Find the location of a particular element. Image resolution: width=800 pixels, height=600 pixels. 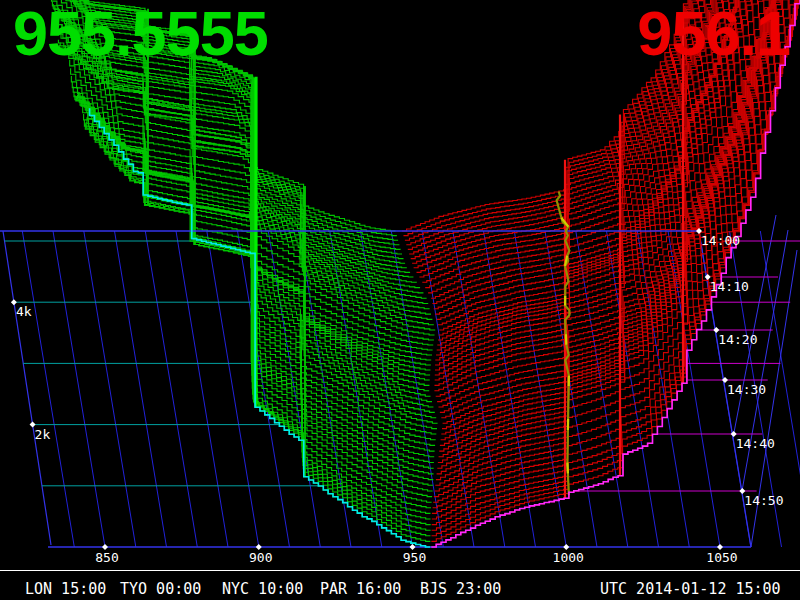

clock-bjs: BJS 23:00 is located at coordinates (460, 589).